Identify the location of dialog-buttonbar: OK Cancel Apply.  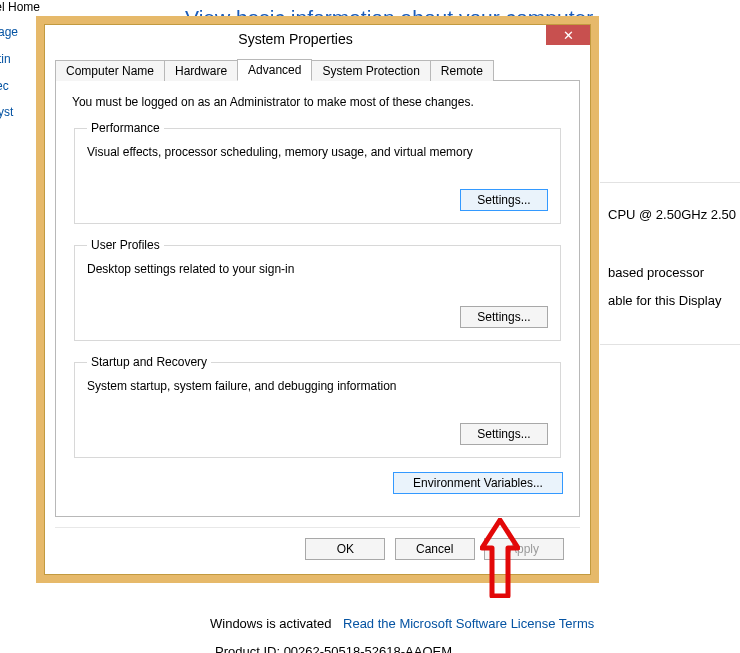
(318, 544).